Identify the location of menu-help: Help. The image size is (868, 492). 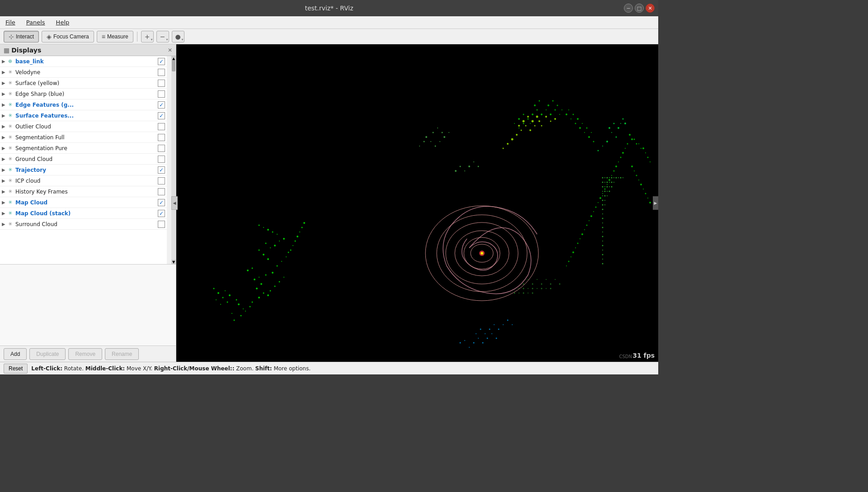
(63, 23).